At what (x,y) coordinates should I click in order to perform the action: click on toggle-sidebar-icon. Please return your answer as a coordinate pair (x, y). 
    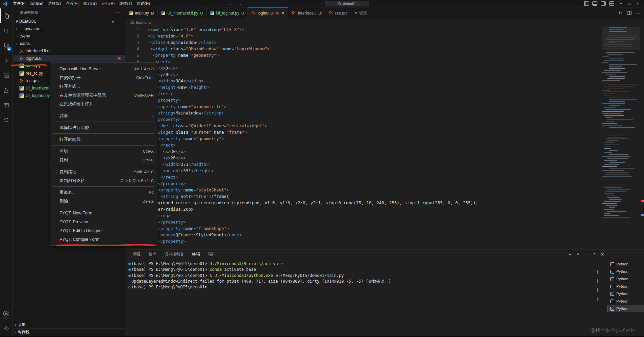
    Looking at the image, I should click on (587, 3).